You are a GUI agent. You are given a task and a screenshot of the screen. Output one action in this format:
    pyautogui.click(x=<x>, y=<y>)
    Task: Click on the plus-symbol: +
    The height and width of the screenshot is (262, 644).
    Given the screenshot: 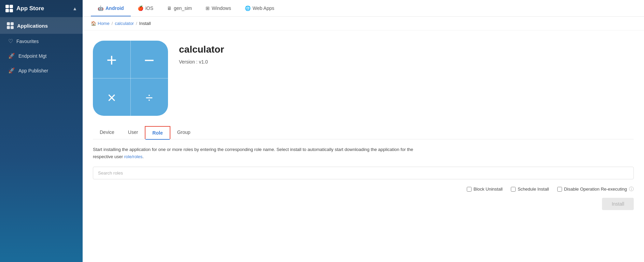 What is the action you would take?
    pyautogui.click(x=112, y=60)
    